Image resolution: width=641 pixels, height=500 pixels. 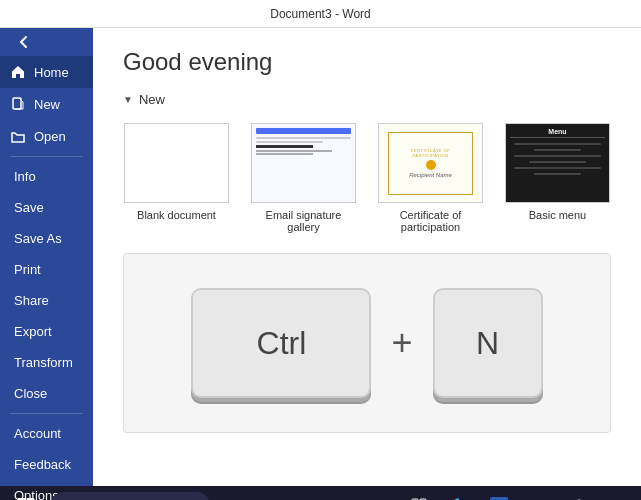 I want to click on print-label: Print, so click(x=28, y=270).